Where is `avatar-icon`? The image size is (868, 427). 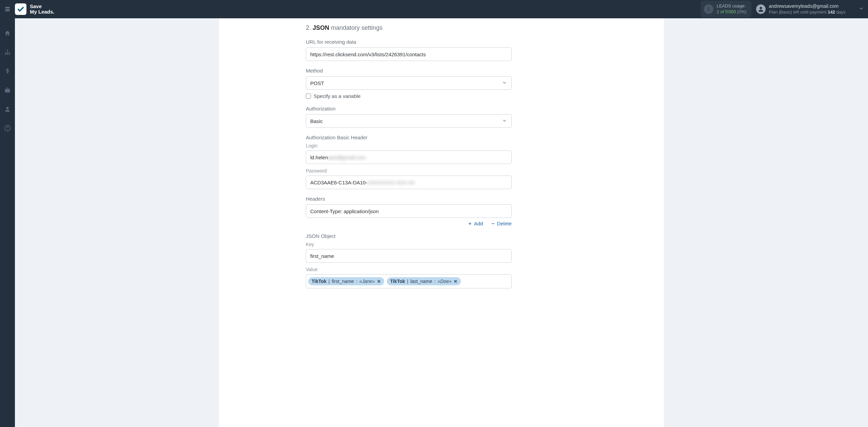
avatar-icon is located at coordinates (761, 9).